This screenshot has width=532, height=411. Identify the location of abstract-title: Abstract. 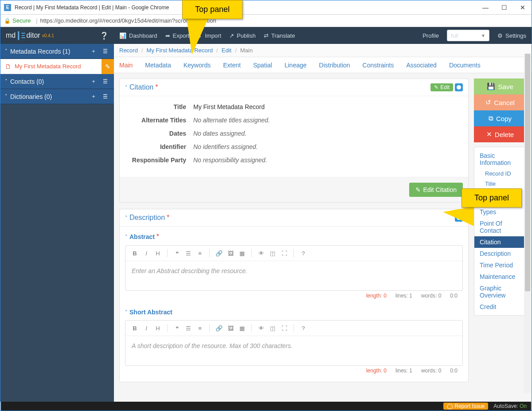
(142, 237).